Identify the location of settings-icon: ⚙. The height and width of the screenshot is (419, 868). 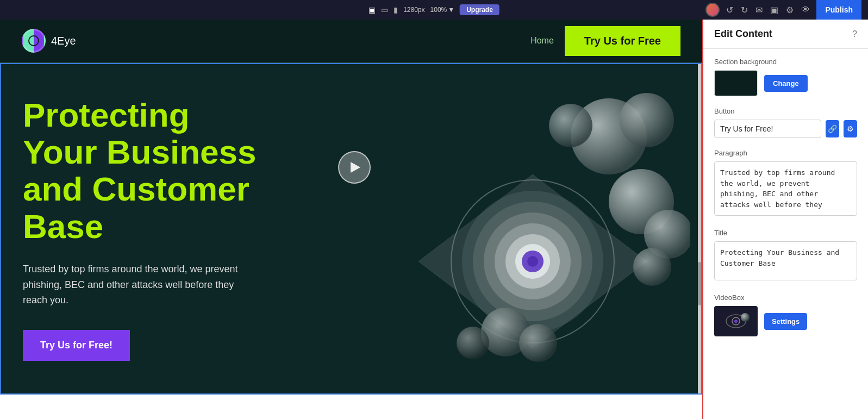
(790, 10).